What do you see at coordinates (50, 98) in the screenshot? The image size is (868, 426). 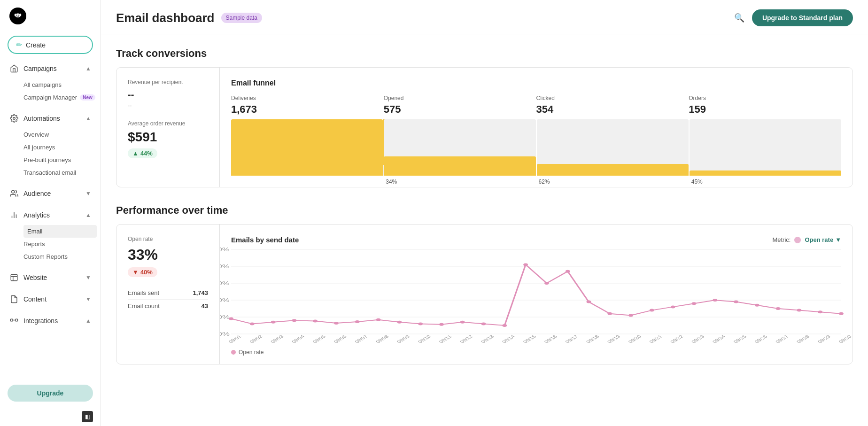 I see `campaign-manager-label: Campaign Manager` at bounding box center [50, 98].